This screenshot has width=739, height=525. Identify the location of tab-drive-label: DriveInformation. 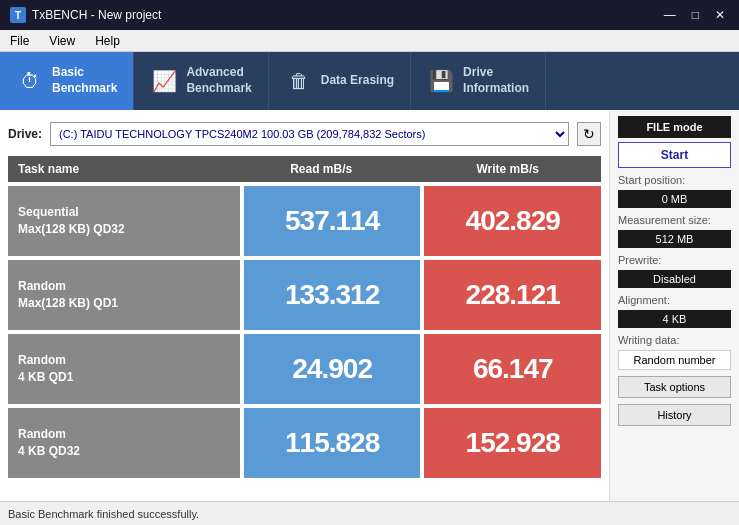
(496, 80).